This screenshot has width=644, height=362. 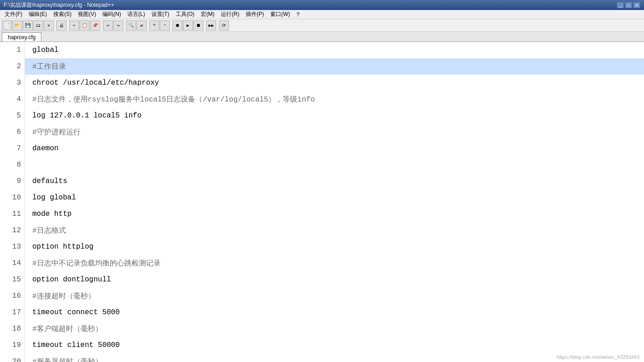 I want to click on line-number-12: 12, so click(x=12, y=230).